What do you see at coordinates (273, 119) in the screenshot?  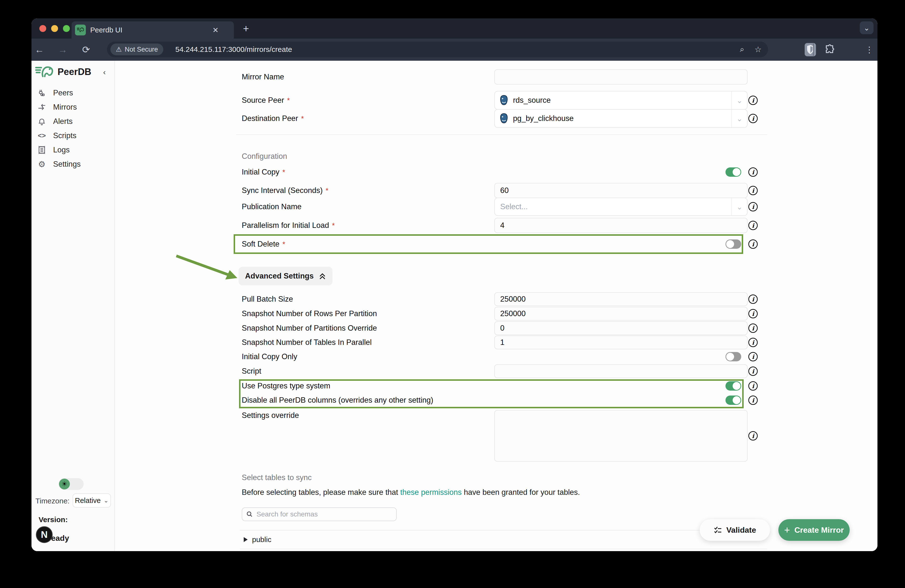 I see `destination-peer-label: Destination Peer*` at bounding box center [273, 119].